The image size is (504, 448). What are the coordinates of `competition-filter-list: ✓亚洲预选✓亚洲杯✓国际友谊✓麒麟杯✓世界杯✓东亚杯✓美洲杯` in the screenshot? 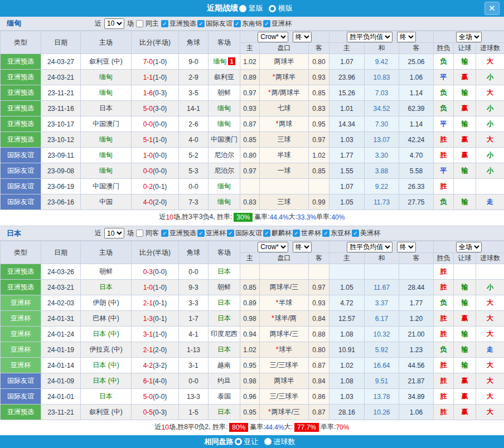 It's located at (270, 233).